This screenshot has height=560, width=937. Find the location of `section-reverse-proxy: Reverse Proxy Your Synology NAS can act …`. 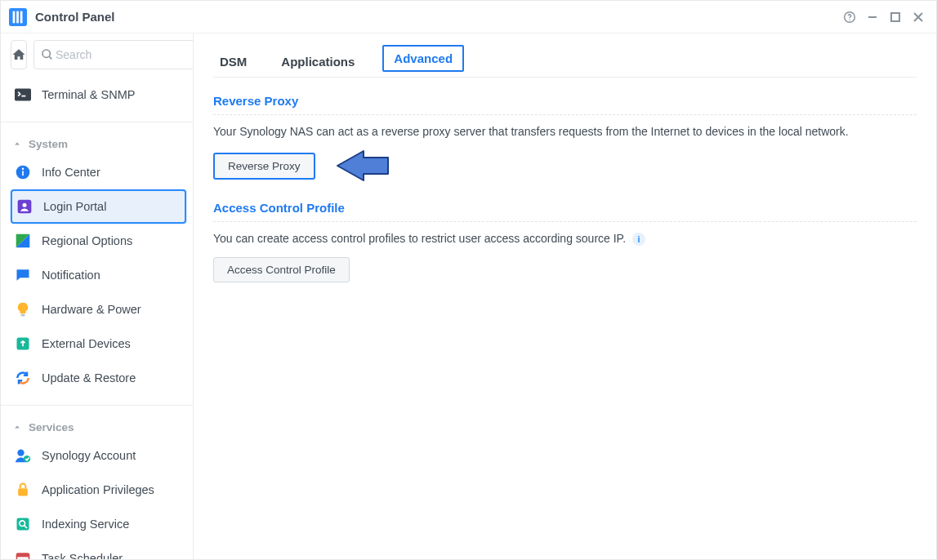

section-reverse-proxy: Reverse Proxy Your Synology NAS can act … is located at coordinates (565, 139).